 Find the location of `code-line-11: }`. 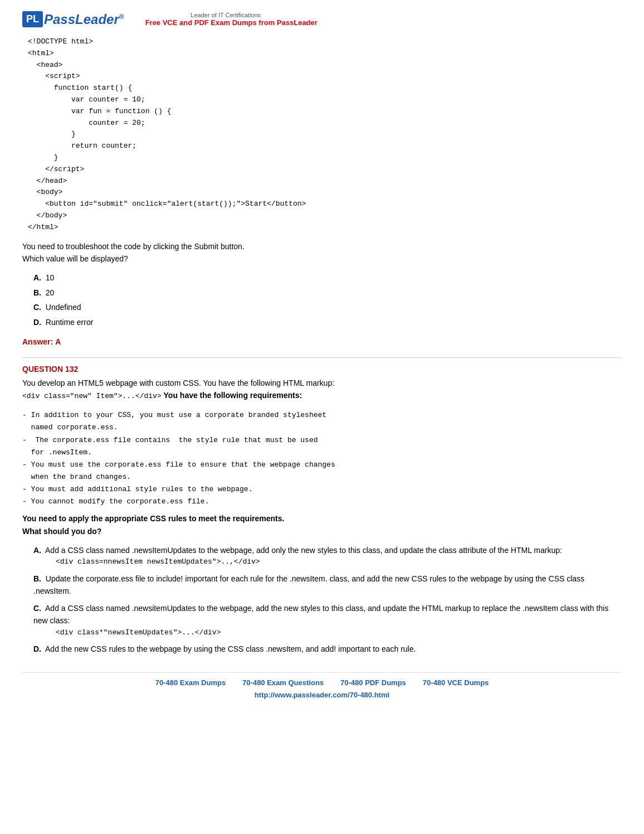

code-line-11: } is located at coordinates (325, 158).